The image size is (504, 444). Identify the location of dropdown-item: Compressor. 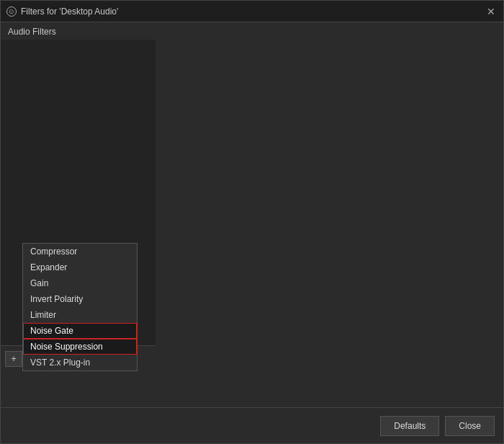
(80, 252).